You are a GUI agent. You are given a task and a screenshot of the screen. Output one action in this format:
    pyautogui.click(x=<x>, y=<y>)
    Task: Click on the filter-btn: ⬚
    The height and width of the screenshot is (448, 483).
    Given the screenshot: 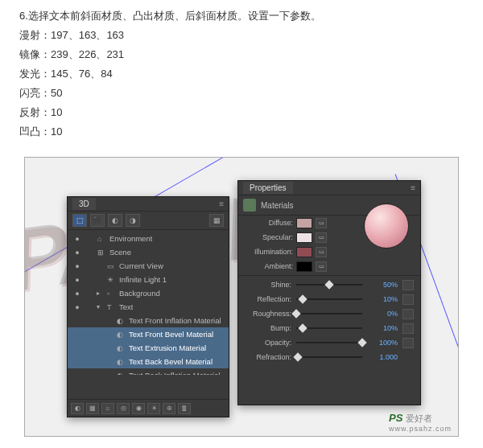 What is the action you would take?
    pyautogui.click(x=80, y=220)
    